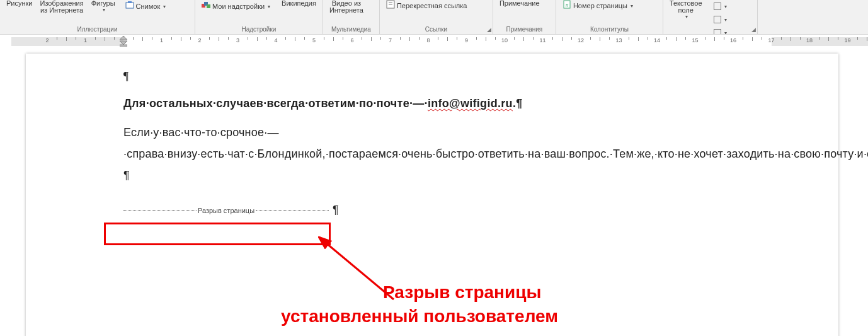 The image size is (868, 336). What do you see at coordinates (657, 40) in the screenshot?
I see `ruler-number: 14` at bounding box center [657, 40].